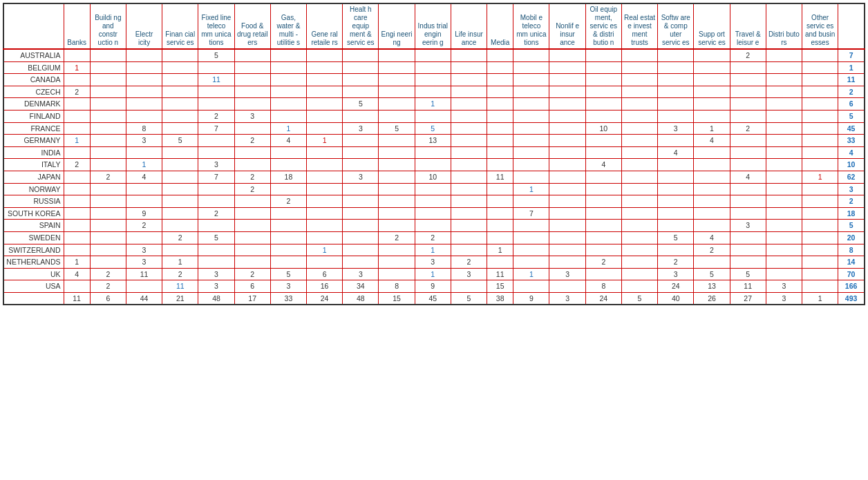 This screenshot has height=480, width=868. Describe the element at coordinates (434, 80) in the screenshot. I see `table-row: CANADA1111` at that location.